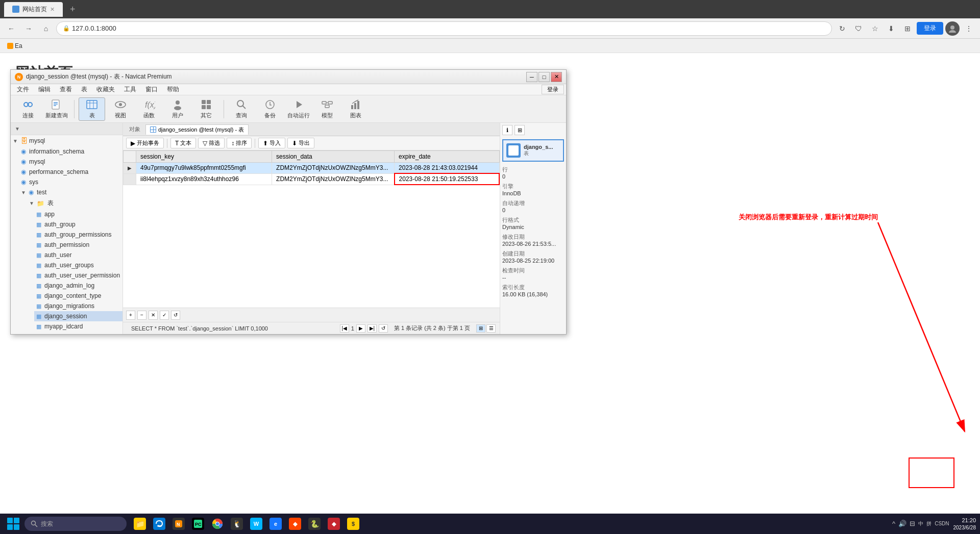  What do you see at coordinates (79, 316) in the screenshot?
I see `sidebar-table-django-session: ▦ django_session` at bounding box center [79, 316].